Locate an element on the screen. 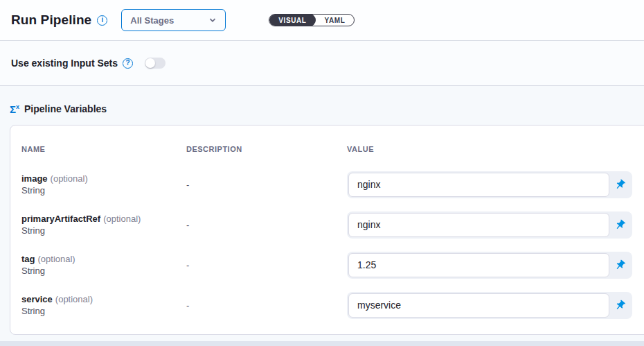  visual-yaml-toggle: VISUAL YAML is located at coordinates (312, 20).